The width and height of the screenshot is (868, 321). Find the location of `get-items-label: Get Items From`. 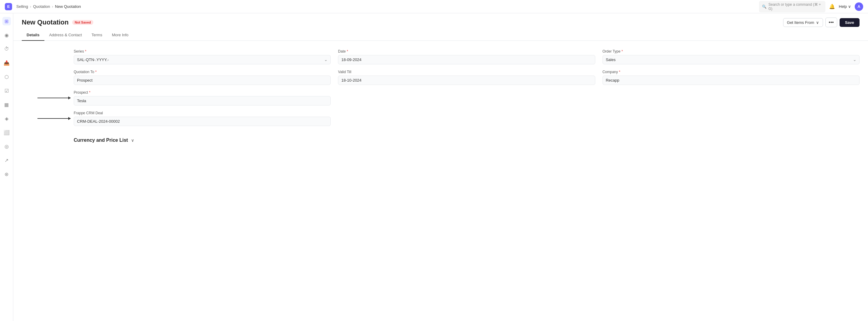

get-items-label: Get Items From is located at coordinates (801, 23).